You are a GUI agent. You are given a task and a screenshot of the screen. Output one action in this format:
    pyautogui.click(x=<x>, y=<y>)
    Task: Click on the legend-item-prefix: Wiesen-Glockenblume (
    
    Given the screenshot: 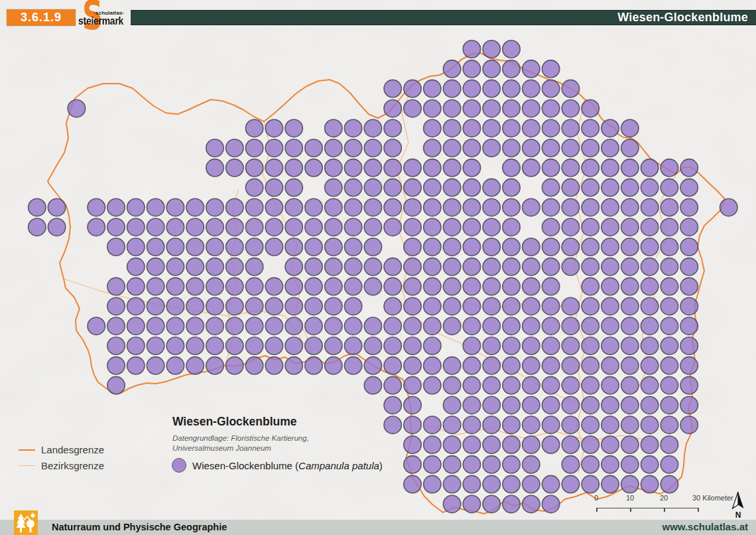 What is the action you would take?
    pyautogui.click(x=245, y=466)
    